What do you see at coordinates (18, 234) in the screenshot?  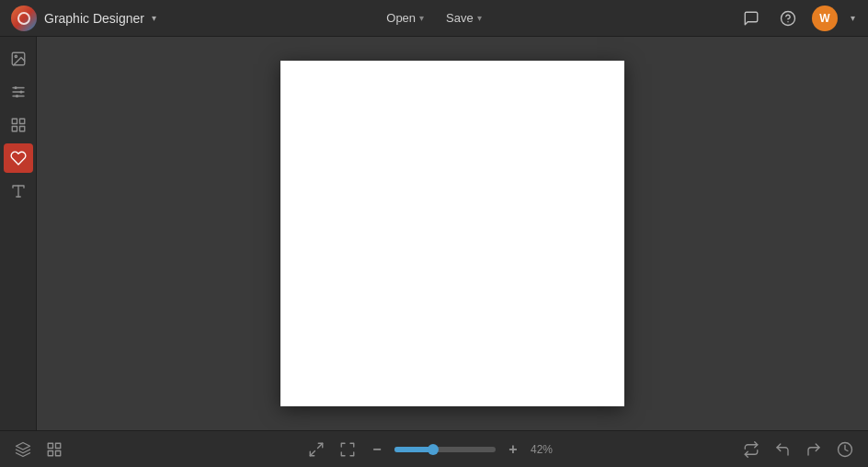 I see `sidebar` at bounding box center [18, 234].